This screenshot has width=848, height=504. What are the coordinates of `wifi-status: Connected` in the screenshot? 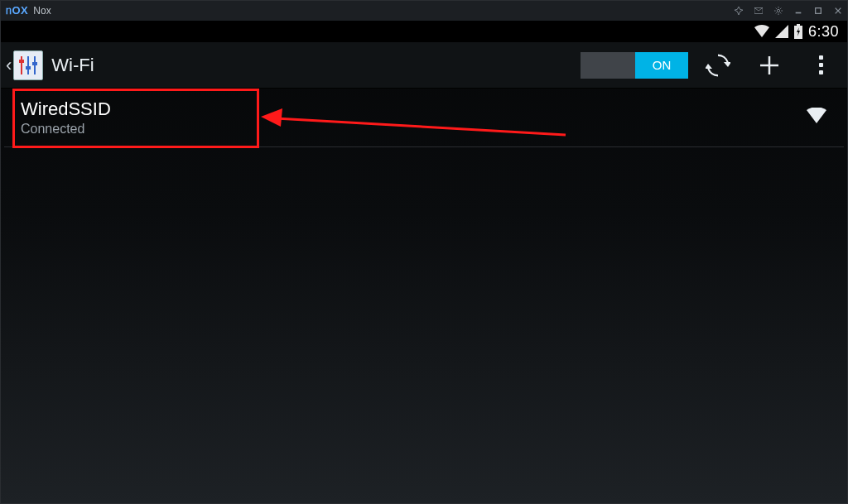 It's located at (66, 129).